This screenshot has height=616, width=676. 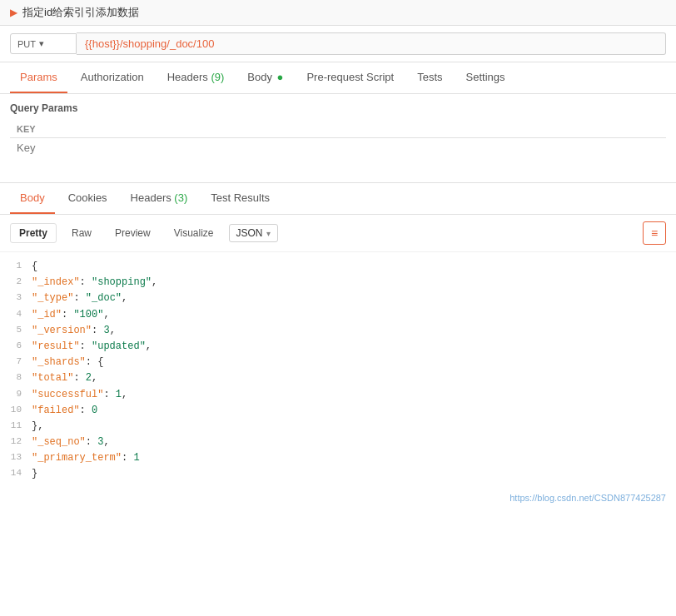 What do you see at coordinates (133, 233) in the screenshot?
I see `preview-btn: Preview` at bounding box center [133, 233].